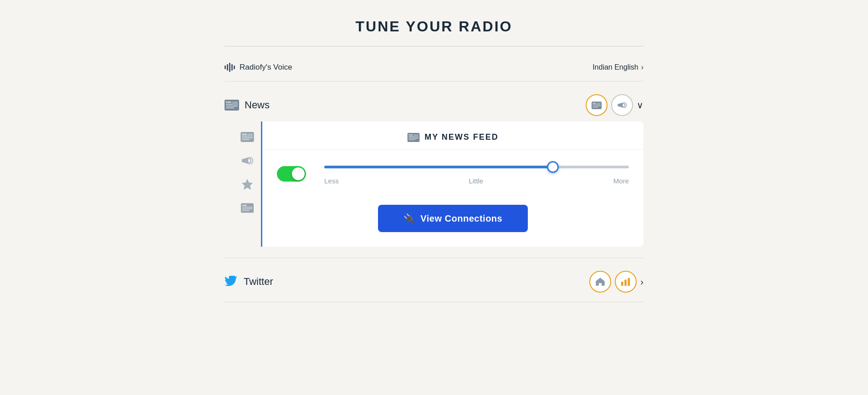  Describe the element at coordinates (476, 181) in the screenshot. I see `slider-labels: Less Little More` at that location.